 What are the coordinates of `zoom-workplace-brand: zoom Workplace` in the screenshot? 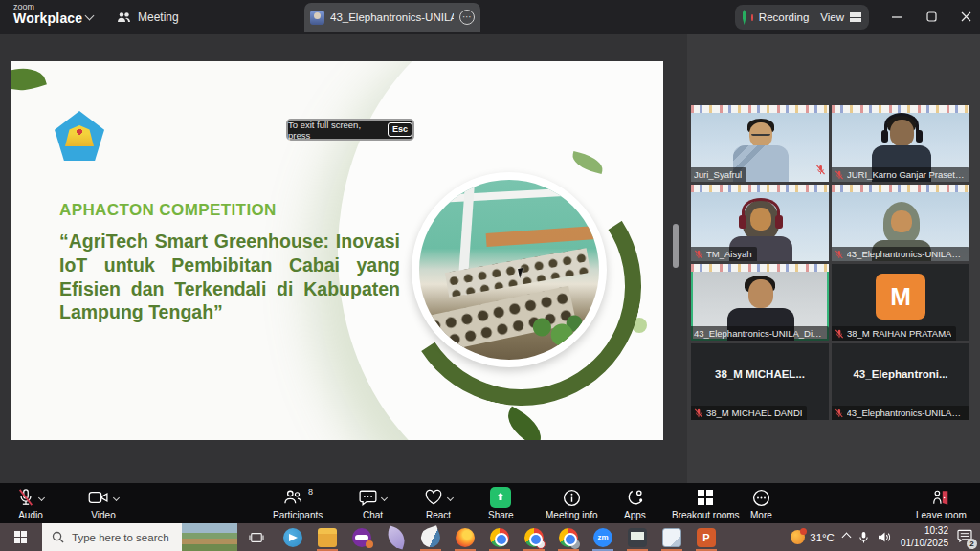 It's located at (48, 13).